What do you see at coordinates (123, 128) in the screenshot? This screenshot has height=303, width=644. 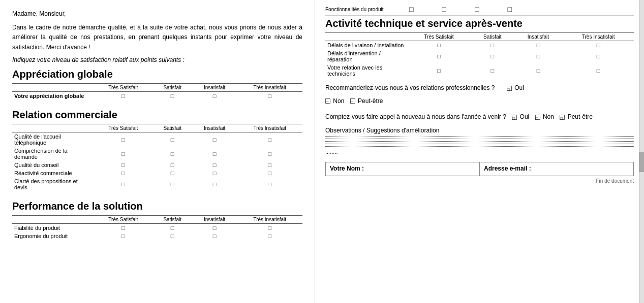 I see `s2-col1: Très Satisfait` at bounding box center [123, 128].